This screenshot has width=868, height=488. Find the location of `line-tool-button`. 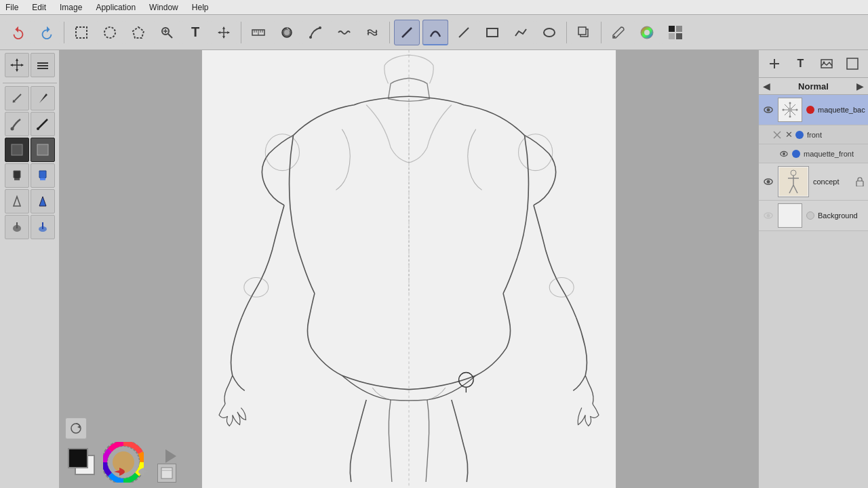

line-tool-button is located at coordinates (407, 33).